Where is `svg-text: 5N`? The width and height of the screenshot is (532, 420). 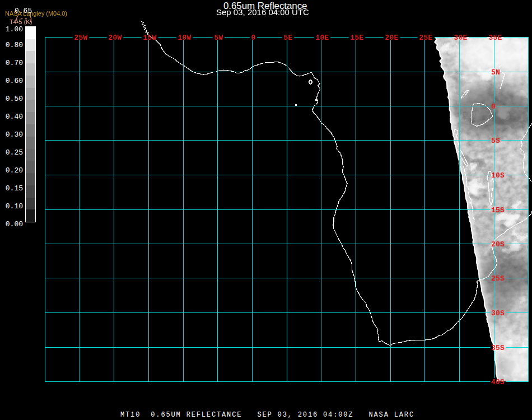
svg-text: 5N is located at coordinates (496, 73).